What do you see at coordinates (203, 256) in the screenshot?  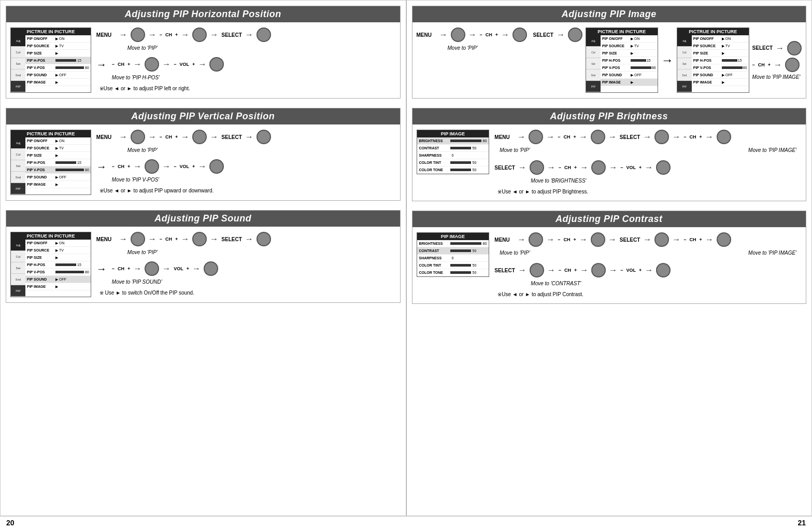 I see `section-pip-sound: Adjusting PIP Sound PICTRUE IN PICTURE A…` at bounding box center [203, 256].